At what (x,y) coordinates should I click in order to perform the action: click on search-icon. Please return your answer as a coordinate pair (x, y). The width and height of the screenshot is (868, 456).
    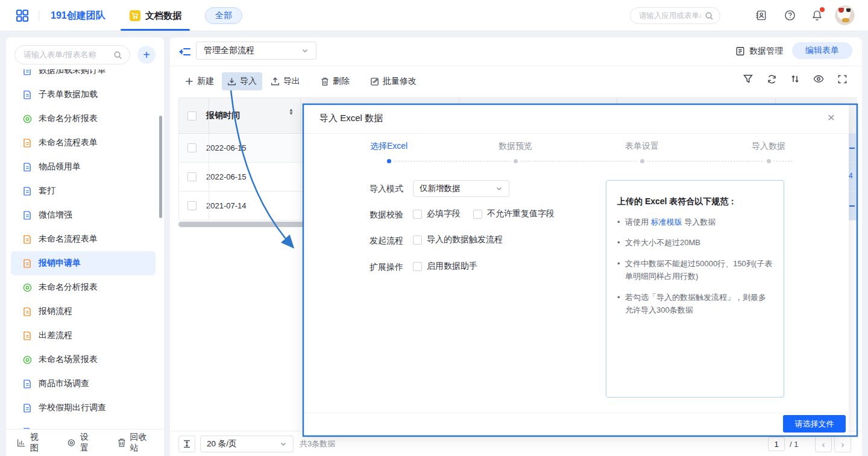
    Looking at the image, I should click on (118, 55).